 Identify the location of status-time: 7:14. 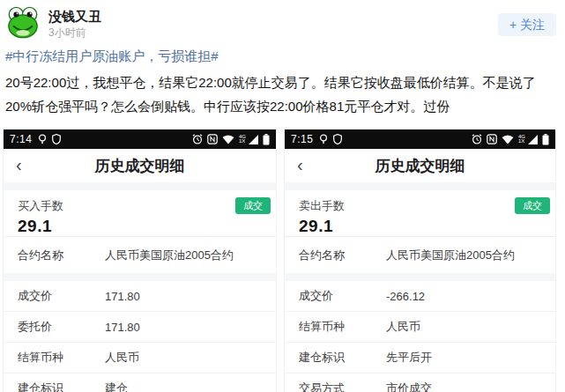
(21, 139).